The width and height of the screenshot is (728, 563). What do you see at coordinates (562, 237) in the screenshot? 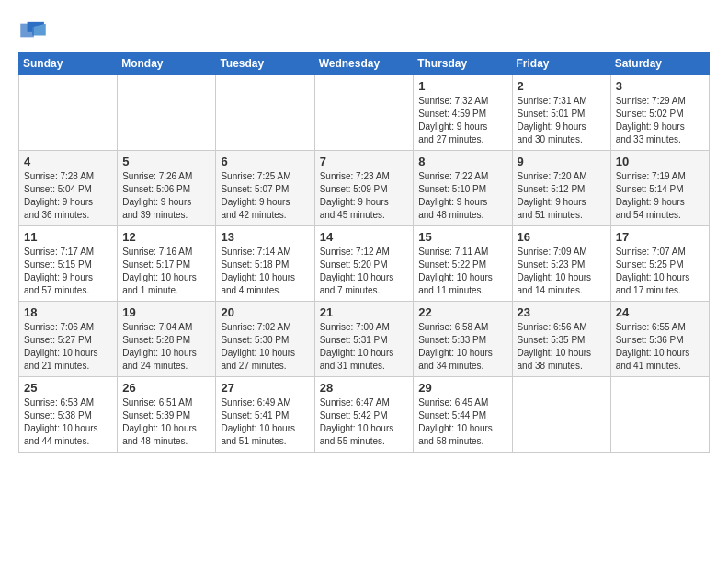
I see `day-number: 16` at bounding box center [562, 237].